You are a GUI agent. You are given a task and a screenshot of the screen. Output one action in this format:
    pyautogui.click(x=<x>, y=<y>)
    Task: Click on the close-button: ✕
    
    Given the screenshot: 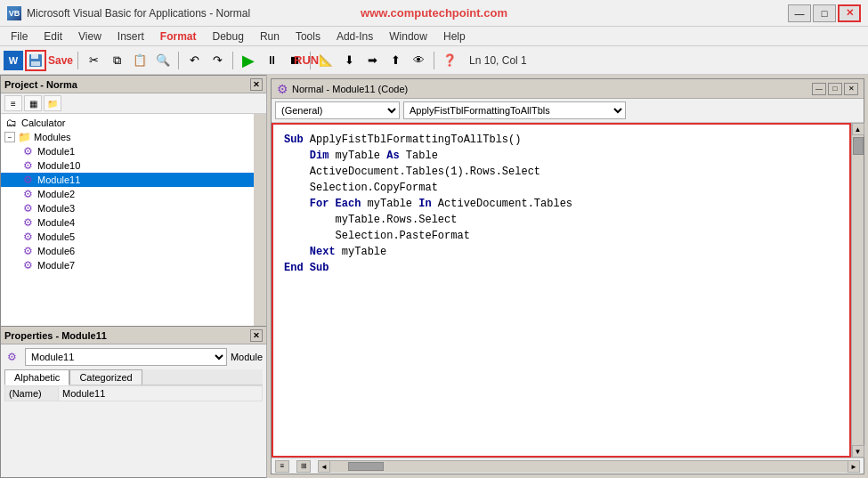 What is the action you would take?
    pyautogui.click(x=849, y=13)
    